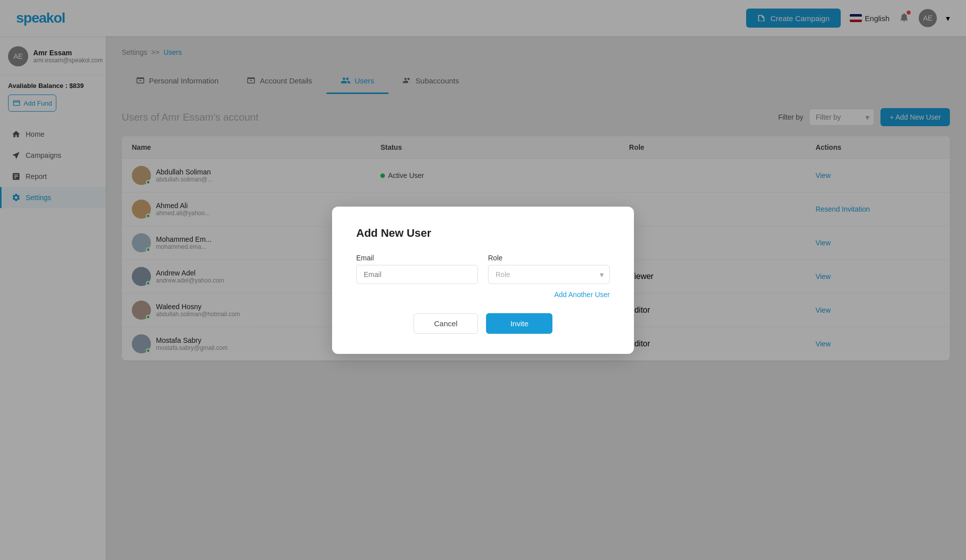 The image size is (966, 560). I want to click on invite-button: Invite, so click(519, 324).